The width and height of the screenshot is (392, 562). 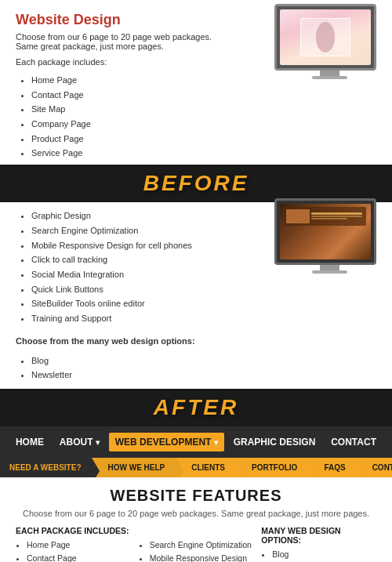 What do you see at coordinates (196, 550) in the screenshot?
I see `middle-list: Search Engine Optimization Mobile Respon…` at bounding box center [196, 550].